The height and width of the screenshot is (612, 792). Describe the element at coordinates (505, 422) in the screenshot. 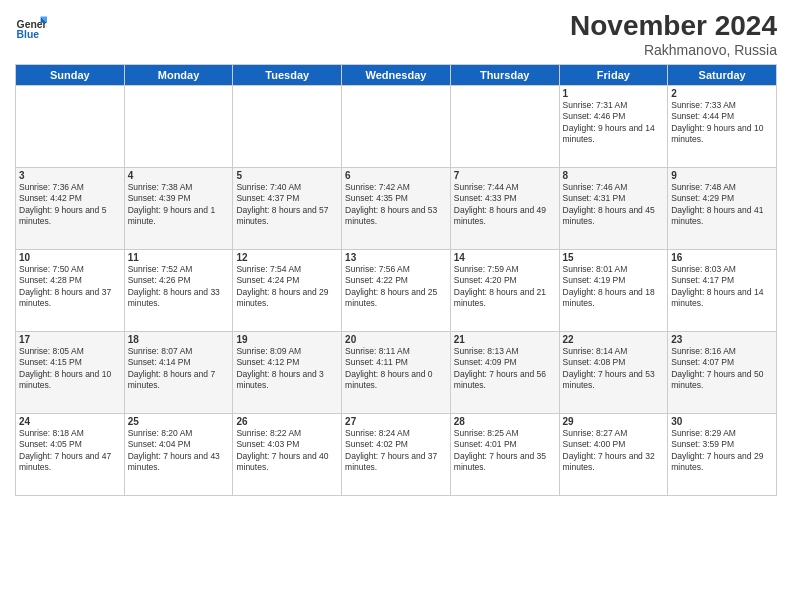

I see `day-number: 28` at that location.